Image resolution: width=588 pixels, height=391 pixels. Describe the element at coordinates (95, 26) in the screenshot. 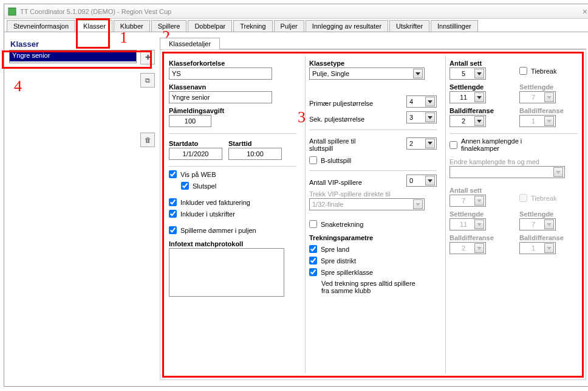

I see `tab-klasser: Klasser` at that location.